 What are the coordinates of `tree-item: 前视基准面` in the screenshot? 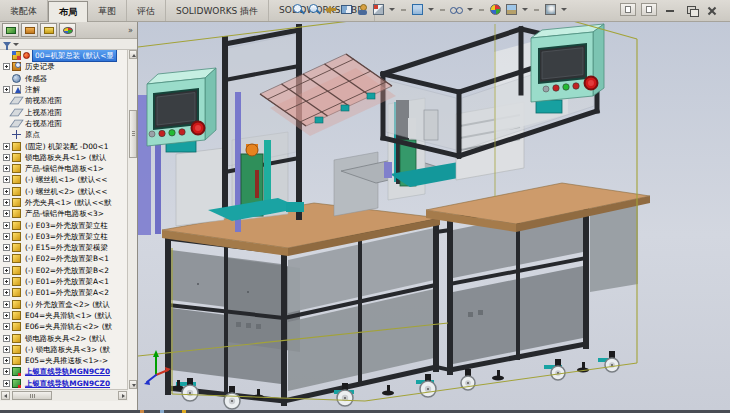 It's located at (64, 100).